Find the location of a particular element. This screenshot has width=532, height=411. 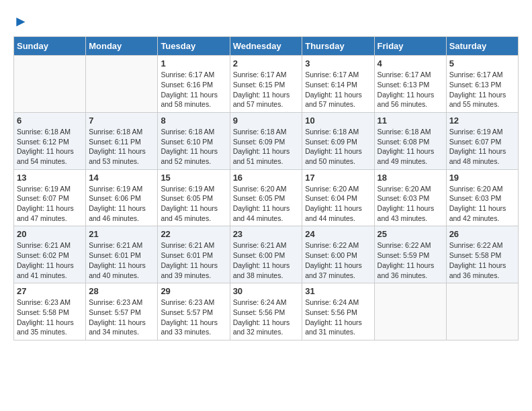

calendar-cell: 4Sunrise: 6:17 AMSunset: 6:13 PMDaylight… is located at coordinates (410, 85).